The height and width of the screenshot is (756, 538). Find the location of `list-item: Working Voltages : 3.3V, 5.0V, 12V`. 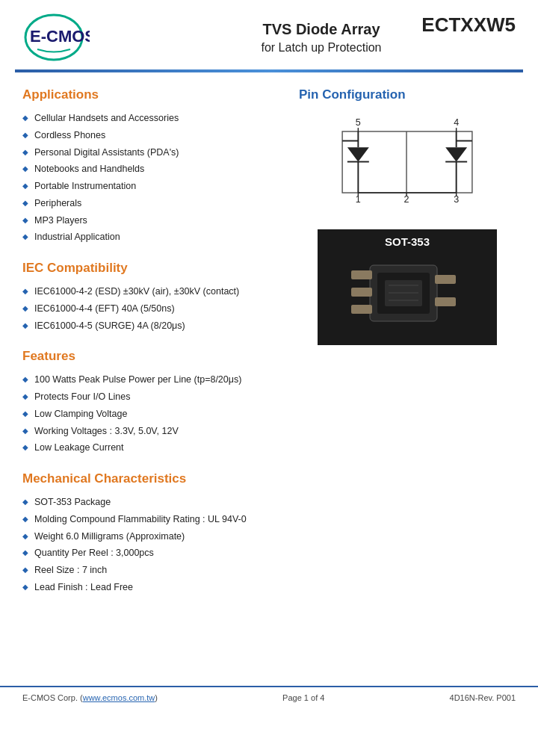

list-item: Working Voltages : 3.3V, 5.0V, 12V is located at coordinates (153, 432).